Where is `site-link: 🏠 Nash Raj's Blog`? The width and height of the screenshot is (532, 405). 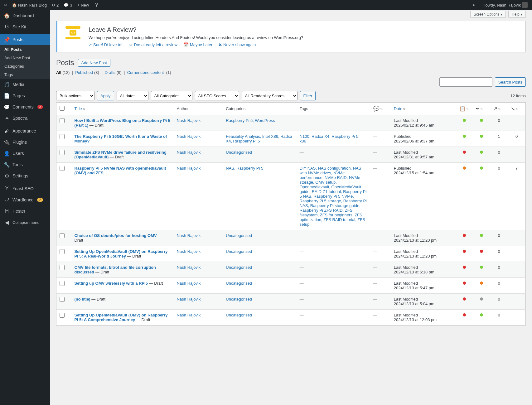
site-link: 🏠 Nash Raj's Blog is located at coordinates (29, 5).